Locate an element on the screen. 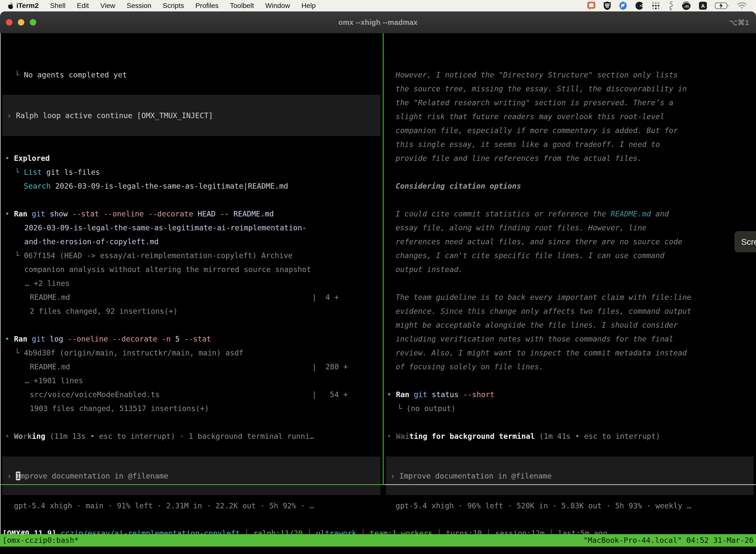 The height and width of the screenshot is (554, 756). a-key-icon: A is located at coordinates (703, 6).